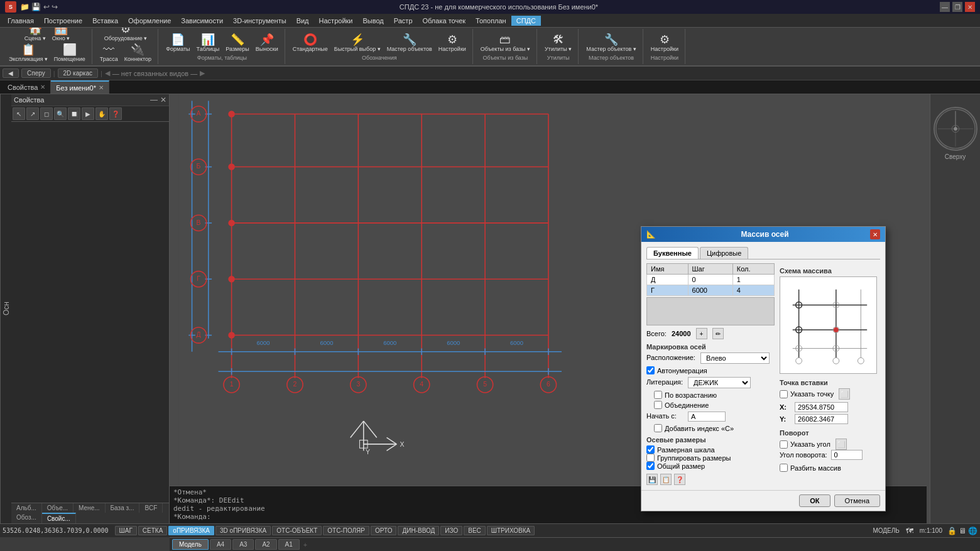 The width and height of the screenshot is (980, 551). What do you see at coordinates (847, 455) in the screenshot?
I see `ugol-input` at bounding box center [847, 455].